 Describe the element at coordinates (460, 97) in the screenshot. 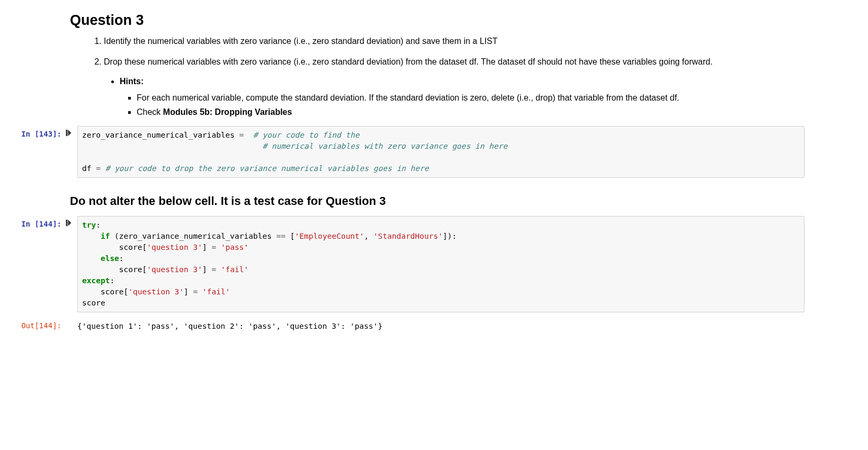

I see `hints-label-item: Hints: For each numerical variable, comp…` at that location.